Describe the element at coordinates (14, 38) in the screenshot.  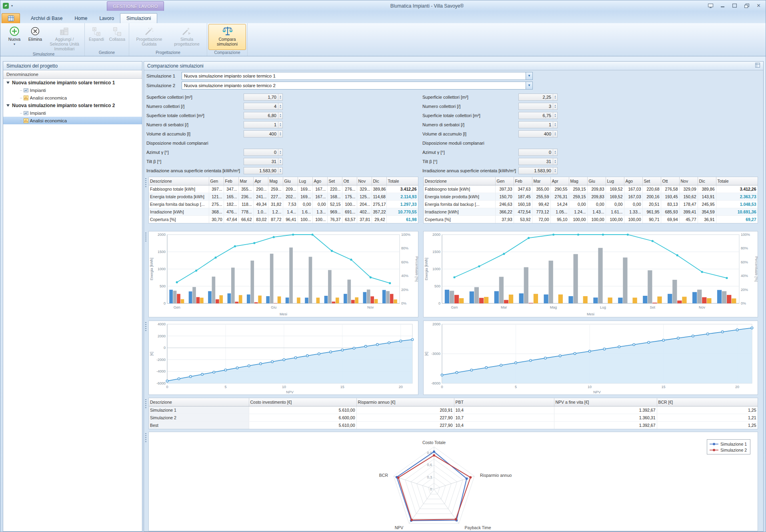
I see `nuova-button: Nuova▼` at that location.